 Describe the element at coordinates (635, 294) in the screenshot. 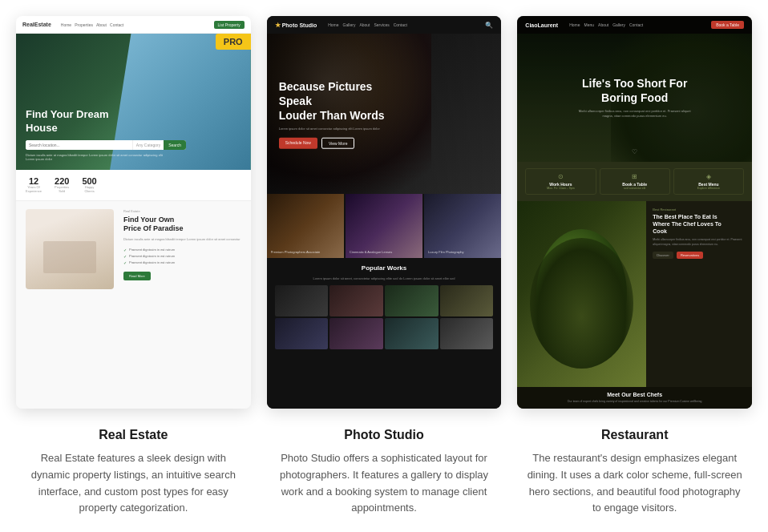

I see `rest-split-section: Best Restaurant The Best Place To Eat Is…` at that location.